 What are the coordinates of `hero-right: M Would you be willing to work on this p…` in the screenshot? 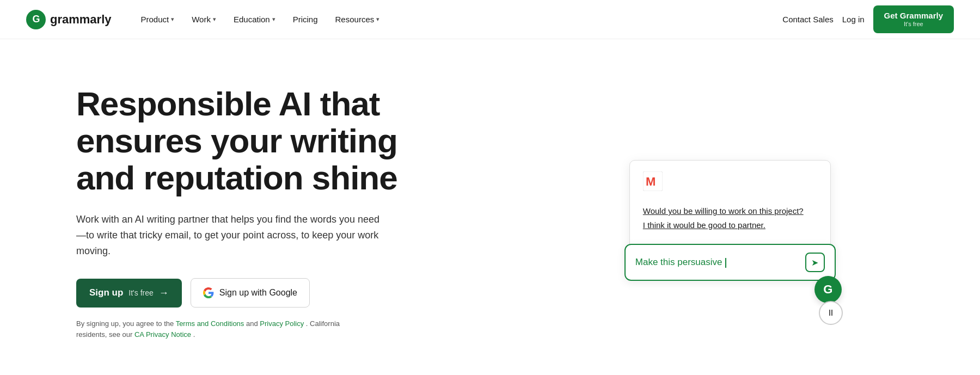 It's located at (730, 212).